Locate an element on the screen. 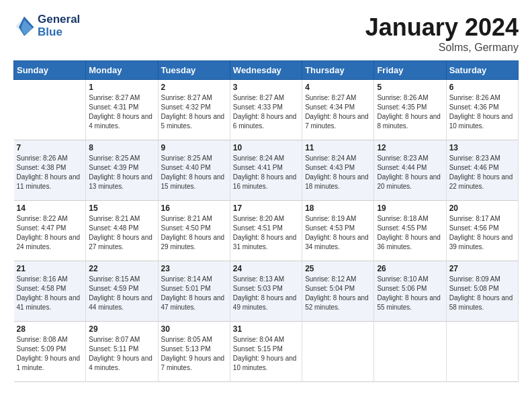 The width and height of the screenshot is (532, 411). day-info: Sunrise: 8:23 AMSunset: 4:44 PMDaylight:… is located at coordinates (410, 173).